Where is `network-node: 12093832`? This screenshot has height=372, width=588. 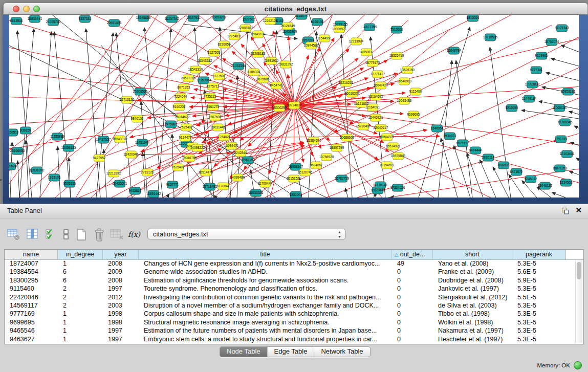 network-node: 12093832 is located at coordinates (532, 84).